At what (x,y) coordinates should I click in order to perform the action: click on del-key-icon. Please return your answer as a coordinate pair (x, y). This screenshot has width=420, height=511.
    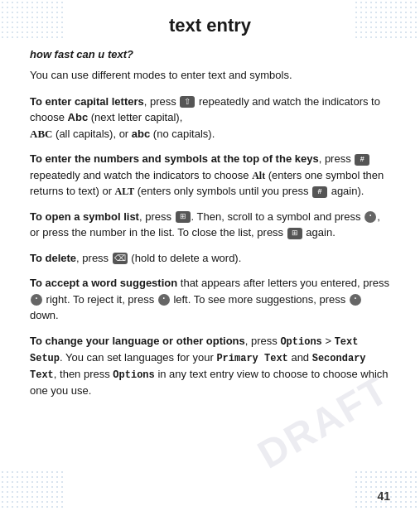
    Looking at the image, I should click on (120, 258).